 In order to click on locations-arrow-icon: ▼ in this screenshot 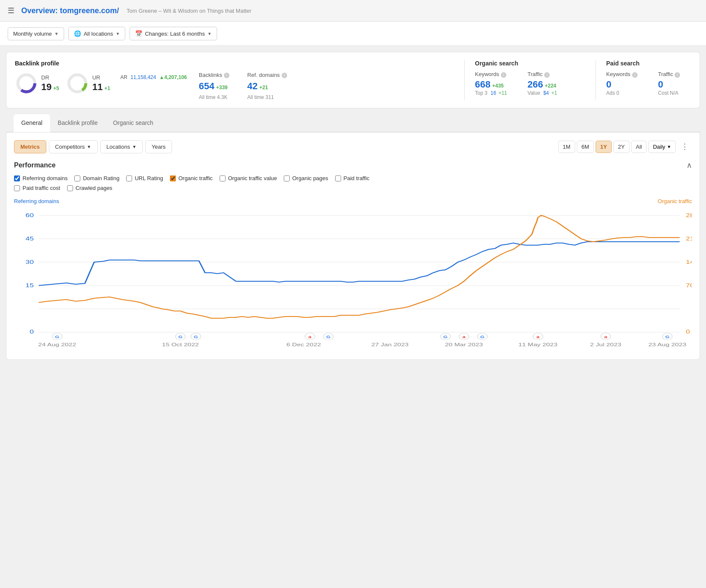, I will do `click(134, 147)`.